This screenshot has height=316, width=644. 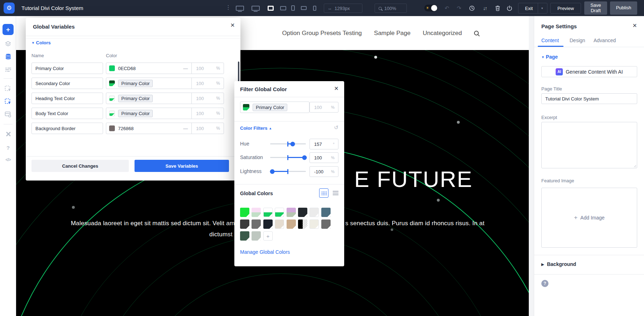 I want to click on filter-modal-close-icon: ×, so click(x=336, y=88).